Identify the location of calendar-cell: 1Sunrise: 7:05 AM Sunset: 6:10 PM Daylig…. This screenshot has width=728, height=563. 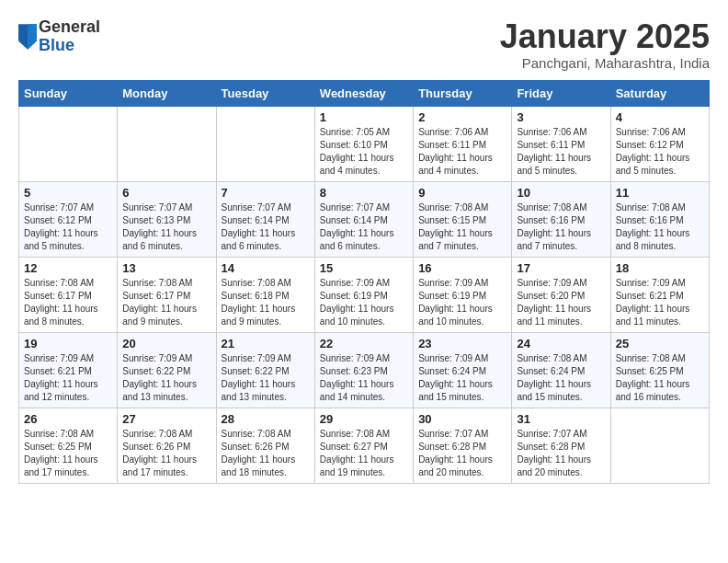
(364, 144).